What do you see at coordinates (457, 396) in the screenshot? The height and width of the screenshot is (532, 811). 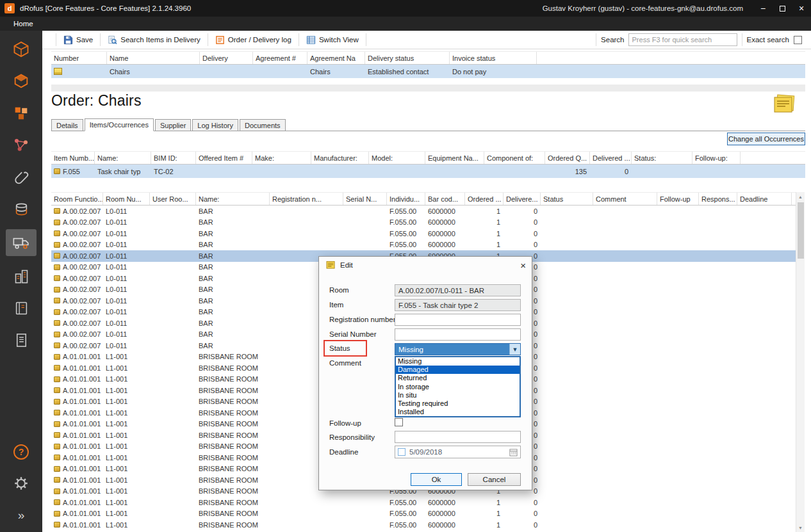 I see `status-option-in-situ: In situ` at bounding box center [457, 396].